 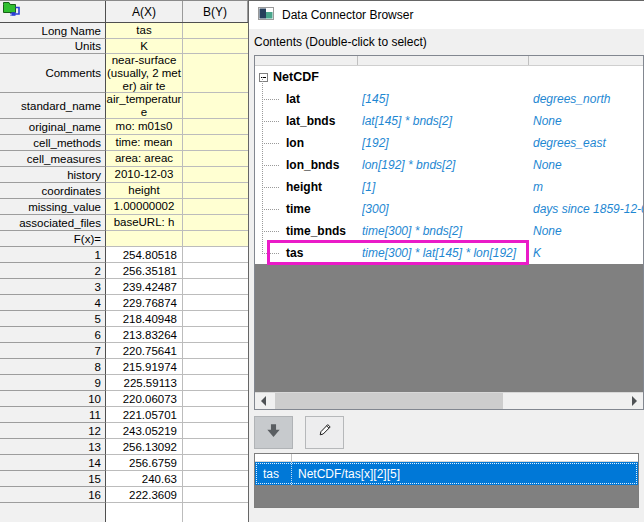 What do you see at coordinates (144, 191) in the screenshot?
I see `cell-a: height` at bounding box center [144, 191].